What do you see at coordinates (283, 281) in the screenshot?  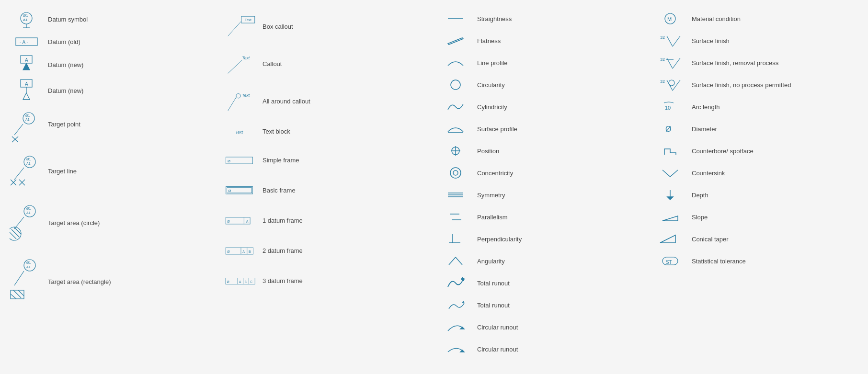 I see `3-datum-frame-label: 3 datum frame` at bounding box center [283, 281].